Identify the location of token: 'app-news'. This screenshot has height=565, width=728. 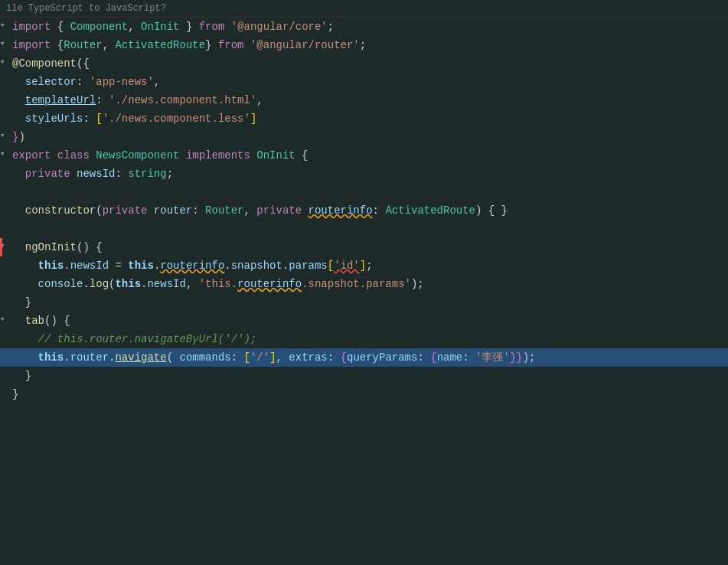
(122, 82).